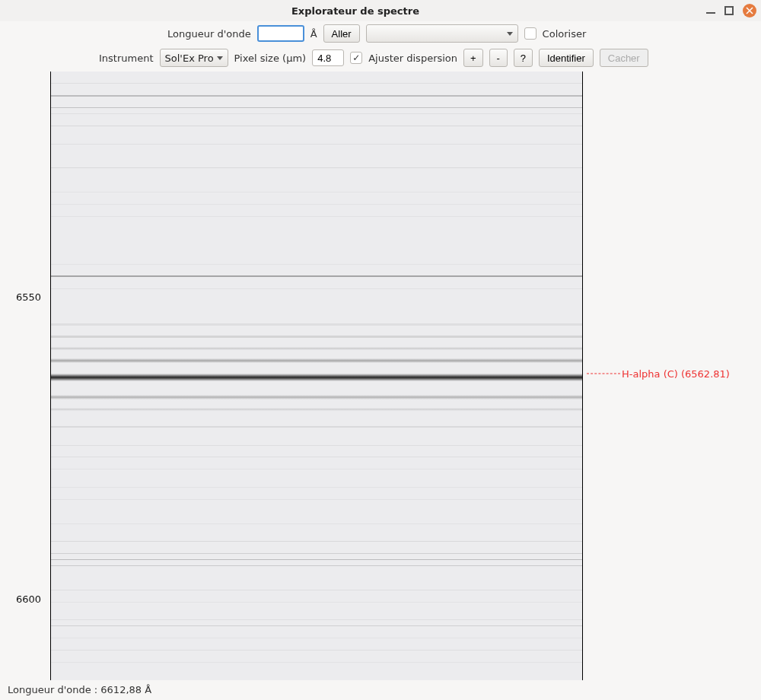 Image resolution: width=761 pixels, height=700 pixels. What do you see at coordinates (711, 11) in the screenshot?
I see `minimize-icon` at bounding box center [711, 11].